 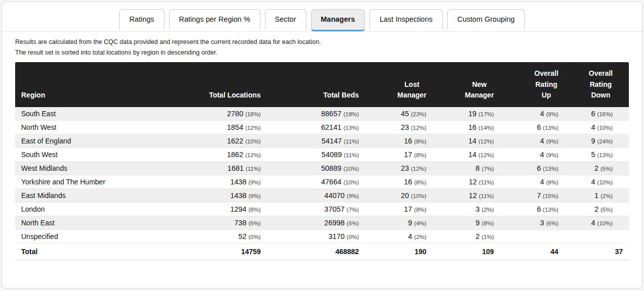 I want to click on column-header-total-beds: Total Beds, so click(x=316, y=85).